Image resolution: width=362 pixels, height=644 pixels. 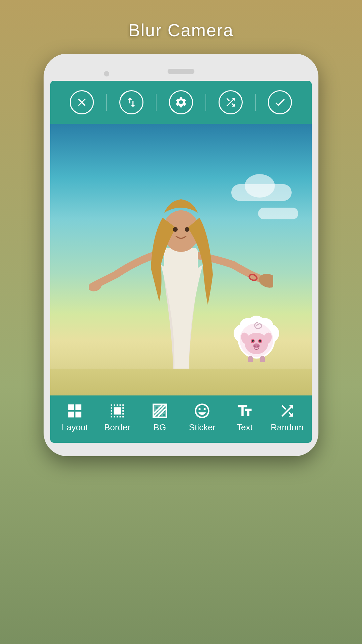 What do you see at coordinates (181, 102) in the screenshot?
I see `settings-button` at bounding box center [181, 102].